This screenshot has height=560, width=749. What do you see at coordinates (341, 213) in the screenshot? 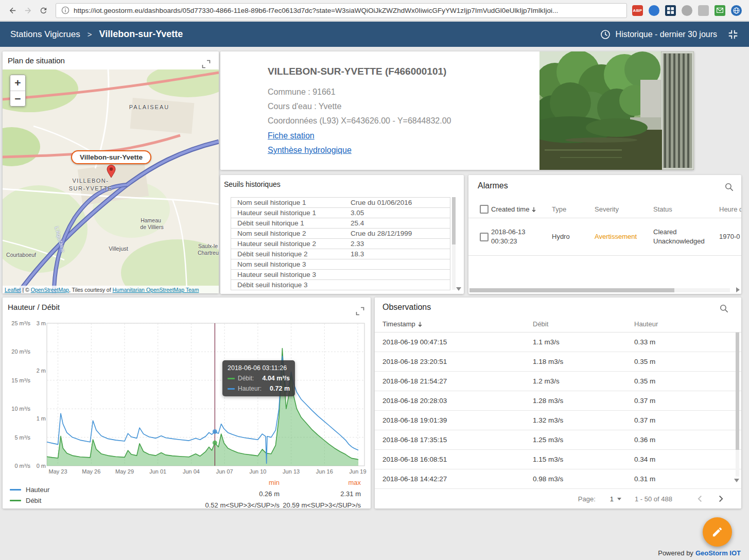
I see `seuil-row: Hauteur seuil historique 1 3.05` at bounding box center [341, 213].